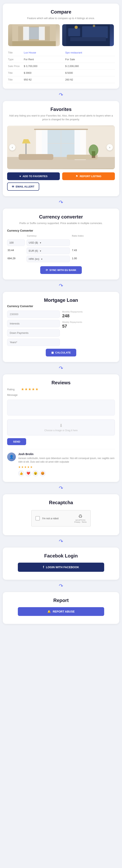 This screenshot has width=122, height=868. What do you see at coordinates (61, 244) in the screenshot?
I see `currency-section: Currency converter Prefix or Suffix curr…` at bounding box center [61, 244].